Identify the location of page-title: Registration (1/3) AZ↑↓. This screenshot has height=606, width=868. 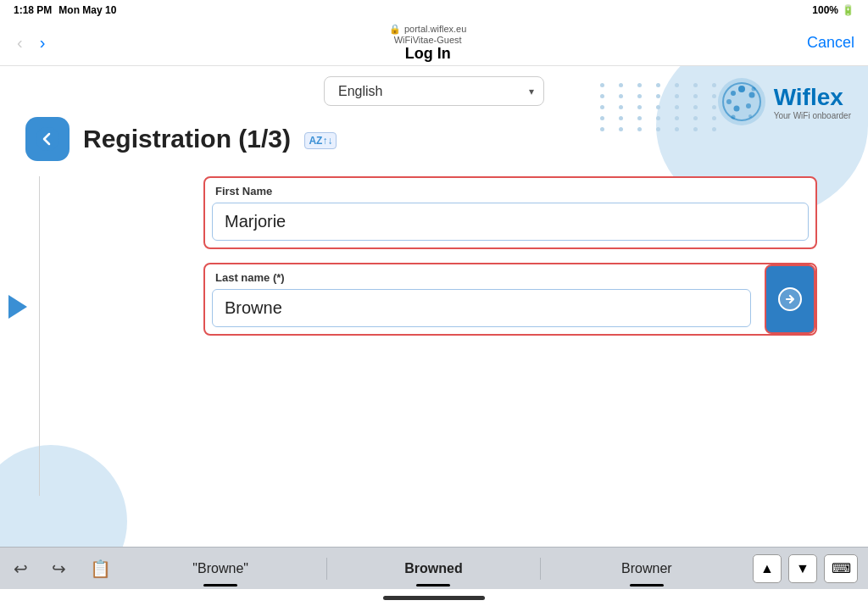
(210, 139).